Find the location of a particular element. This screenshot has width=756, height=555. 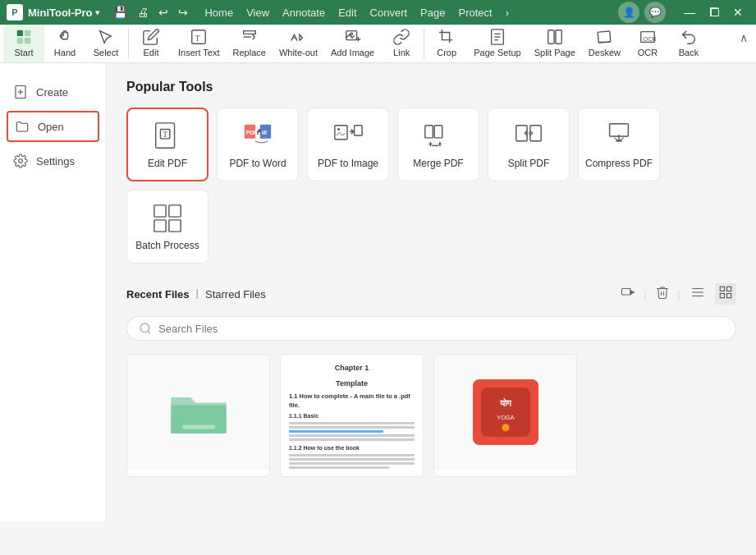

app-logo: P is located at coordinates (15, 12).